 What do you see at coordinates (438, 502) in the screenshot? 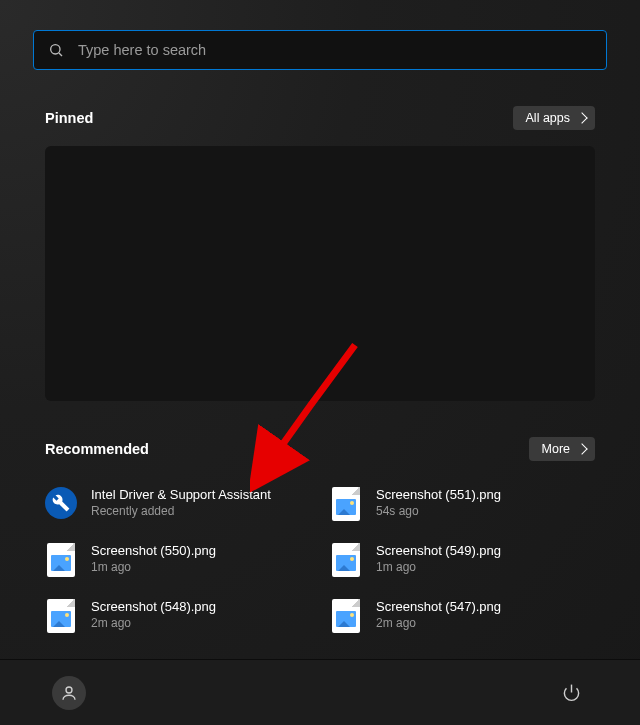
I see `recommended-item-text: Screenshot (551).png 54s ago` at bounding box center [438, 502].